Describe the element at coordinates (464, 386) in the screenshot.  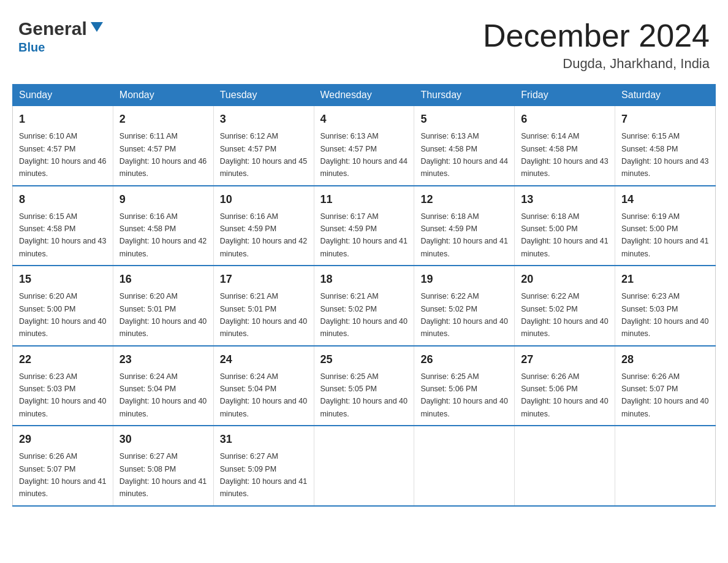
I see `table-row: 26 Sunrise: 6:25 AMSunset: 5:06 PMDaylig…` at that location.